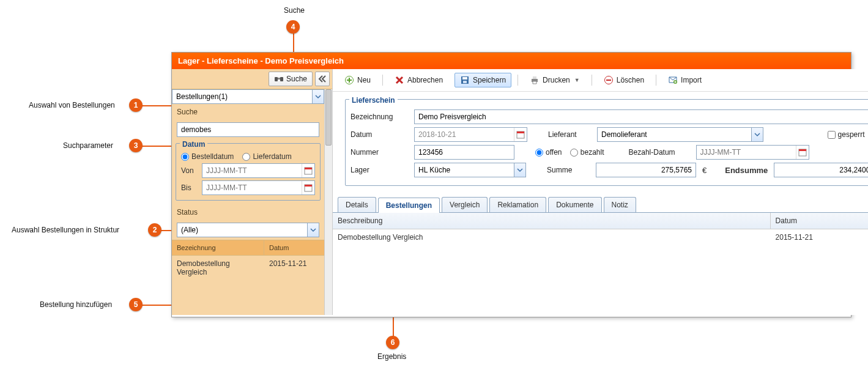 Image resolution: width=868 pixels, height=370 pixels. Describe the element at coordinates (821, 170) in the screenshot. I see `endsumme-input` at that location.